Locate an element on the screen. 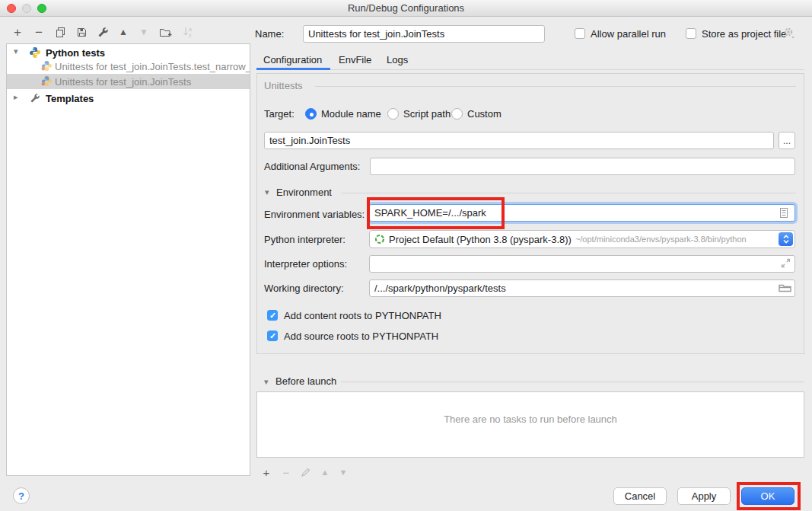 The width and height of the screenshot is (812, 511). expand-field-button is located at coordinates (785, 263).